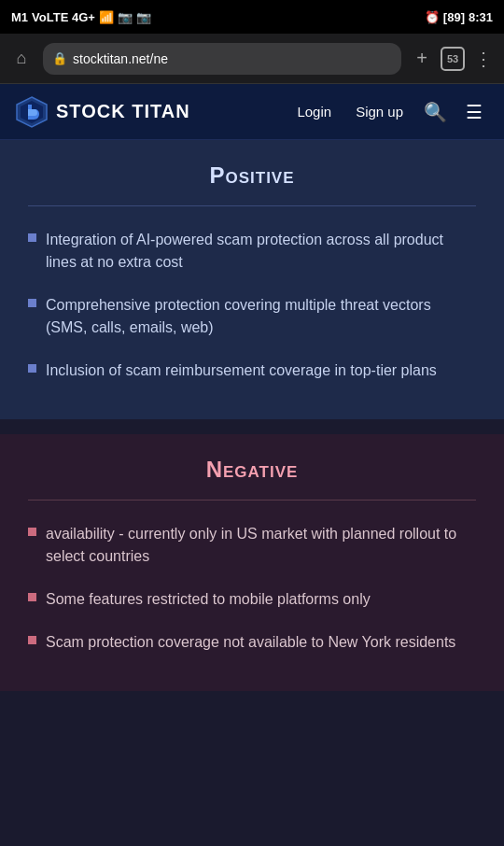 The width and height of the screenshot is (504, 846). Describe the element at coordinates (252, 112) in the screenshot. I see `nav-header: STOCK TITAN Login Sign up 🔍 ☰` at that location.